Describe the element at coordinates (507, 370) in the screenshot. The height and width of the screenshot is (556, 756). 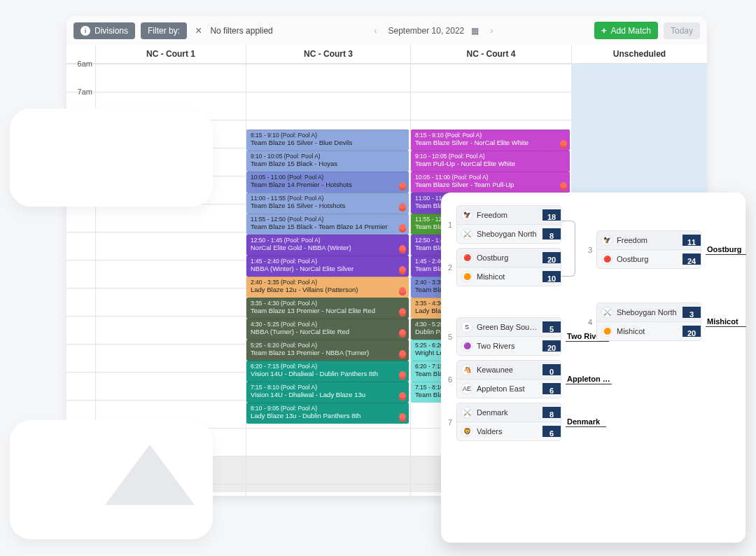
I see `team-name: Kewaunee` at that location.